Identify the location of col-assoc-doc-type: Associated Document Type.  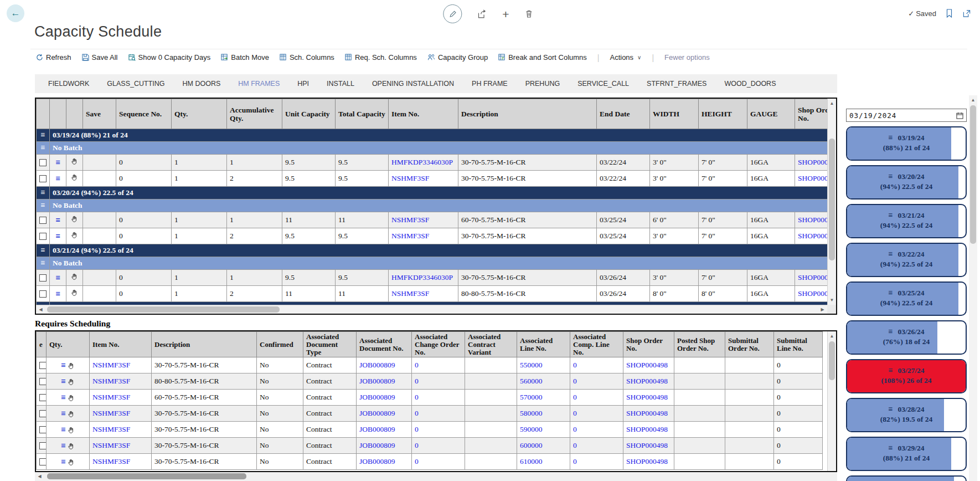
(330, 345).